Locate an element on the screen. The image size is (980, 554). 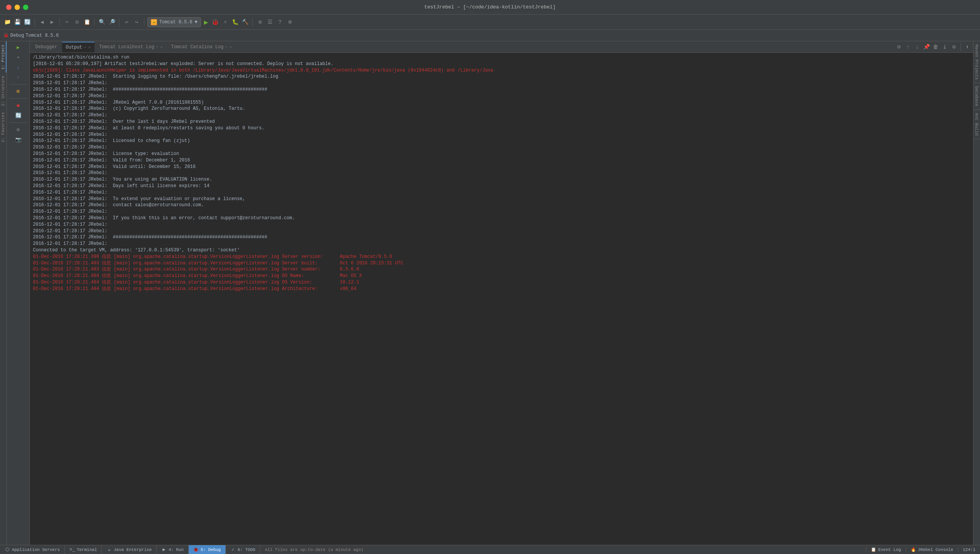
debug-status-icon: 🐞 is located at coordinates (196, 550).